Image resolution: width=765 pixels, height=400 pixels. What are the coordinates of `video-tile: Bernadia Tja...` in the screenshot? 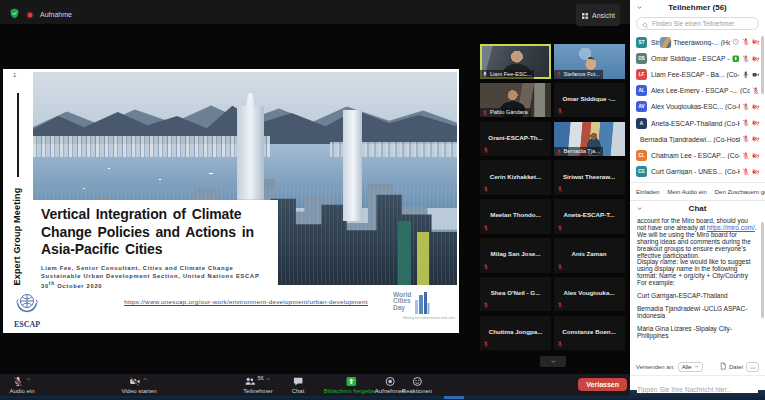 It's located at (590, 140).